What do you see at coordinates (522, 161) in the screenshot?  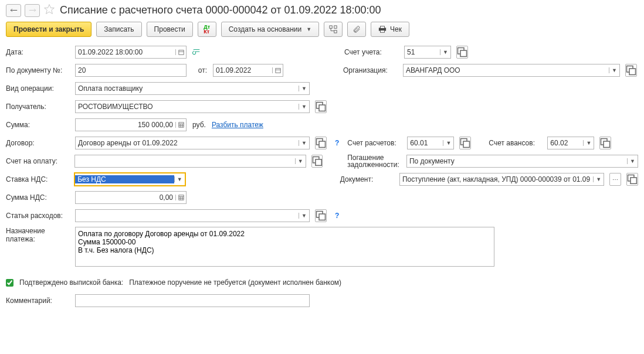 I see `debt-input: По документу ▼` at bounding box center [522, 161].